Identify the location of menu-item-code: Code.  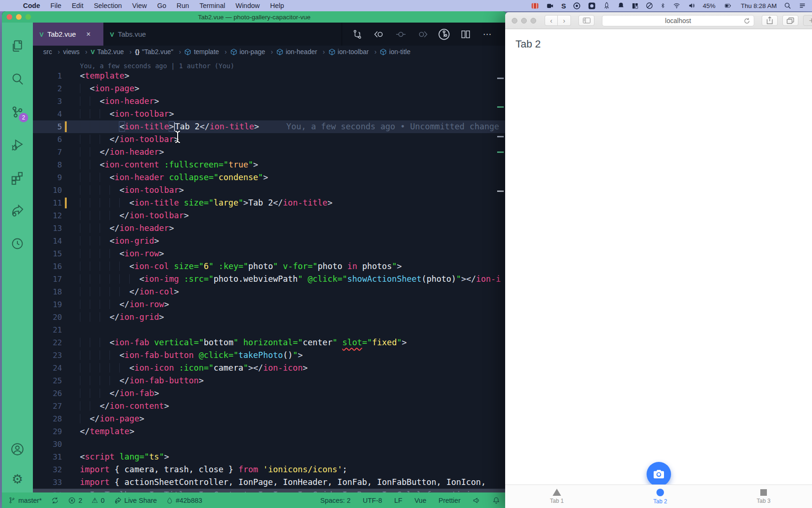
(31, 6).